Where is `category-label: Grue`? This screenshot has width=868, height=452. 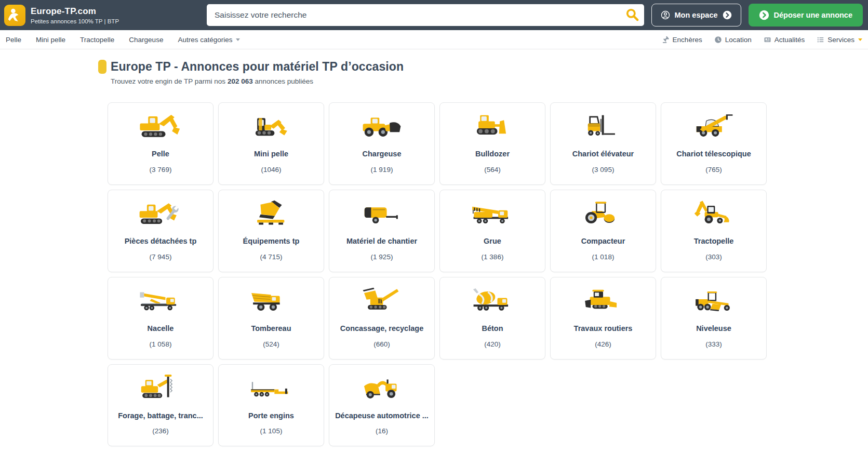
category-label: Grue is located at coordinates (492, 241).